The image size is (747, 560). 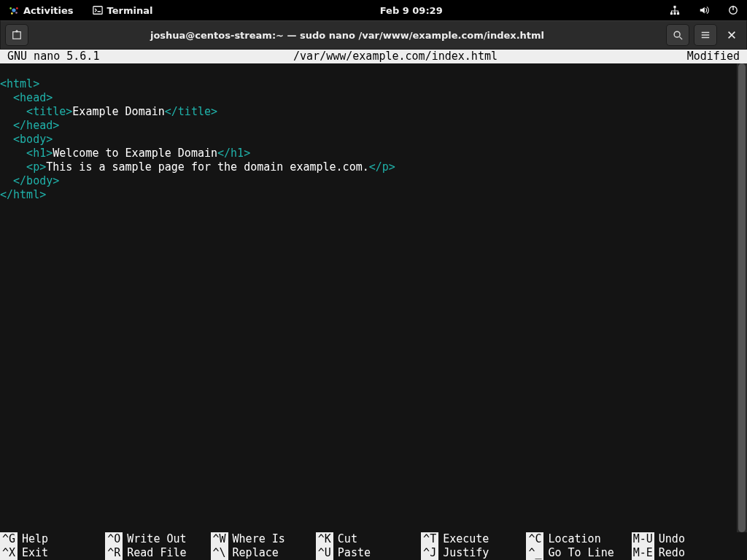 I want to click on close-button, so click(x=732, y=35).